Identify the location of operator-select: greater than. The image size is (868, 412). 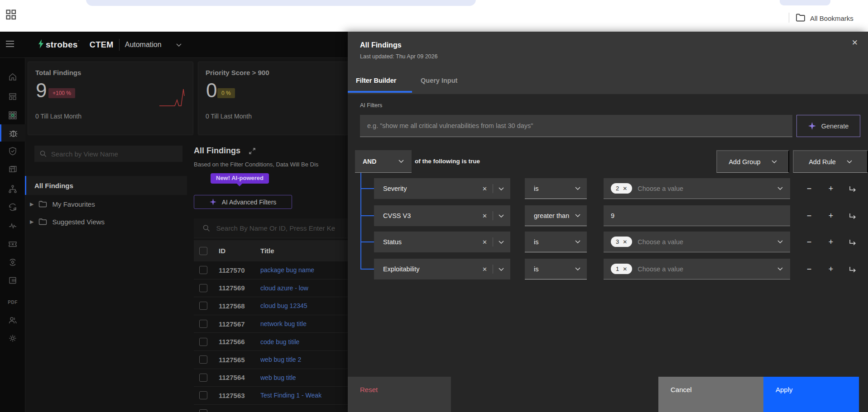
(556, 216).